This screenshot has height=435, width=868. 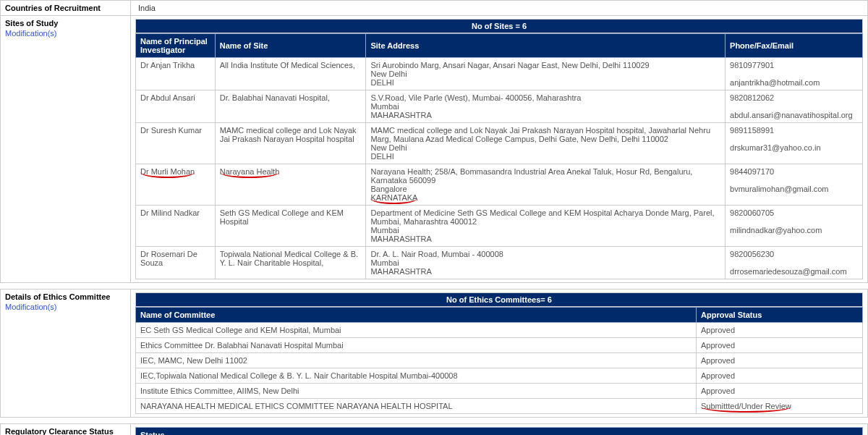 What do you see at coordinates (499, 346) in the screenshot?
I see `table-row: Ethics Committee Dr. Balabhai Nanavati H…` at bounding box center [499, 346].